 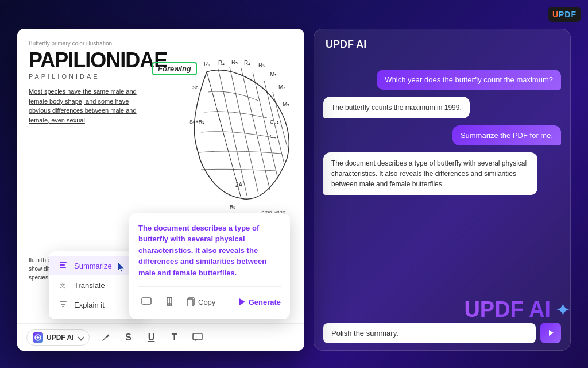 I want to click on svg-text: 2A, so click(x=239, y=185).